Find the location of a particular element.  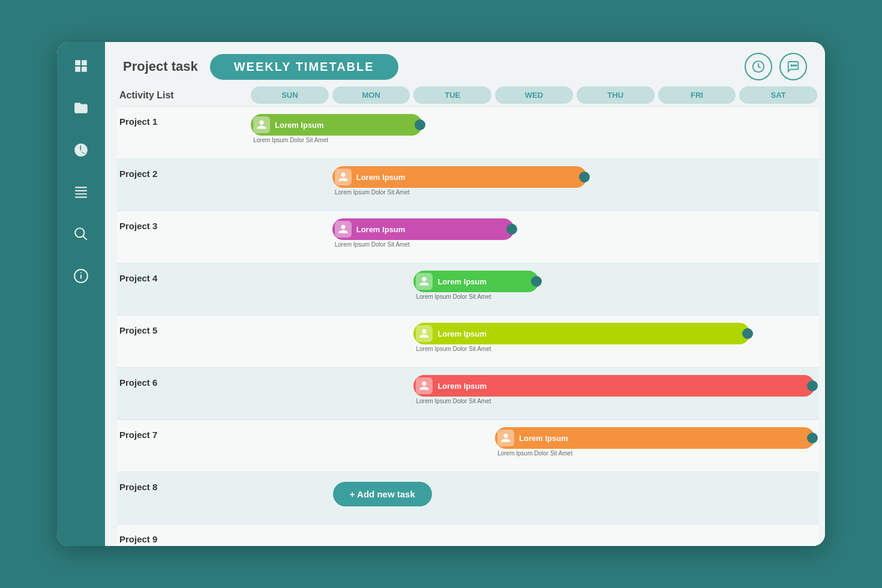

sidebar-icon-search is located at coordinates (81, 234).